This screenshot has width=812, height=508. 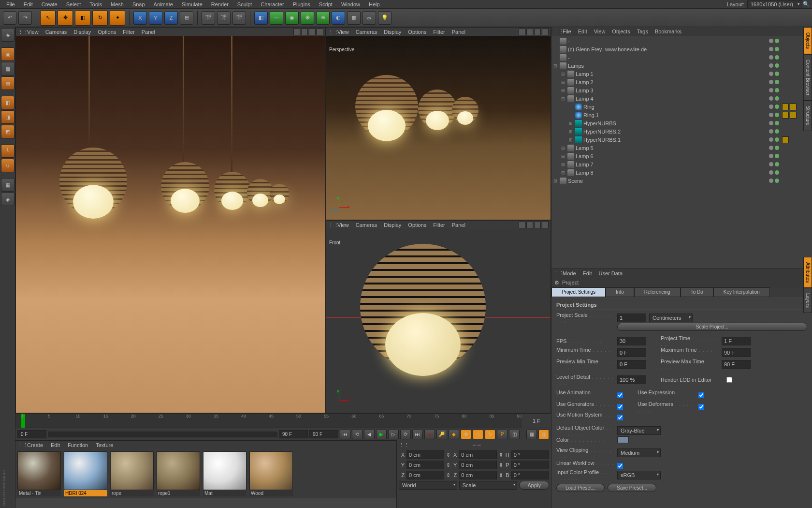 I want to click on tab-project-settings: Project Settings, so click(x=579, y=292).